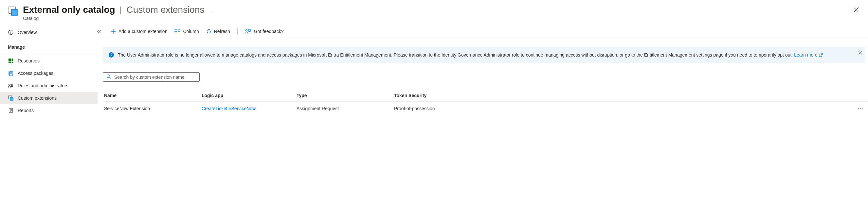  I want to click on cell-logic-app-link: CreateTicketInServiceNow, so click(249, 108).